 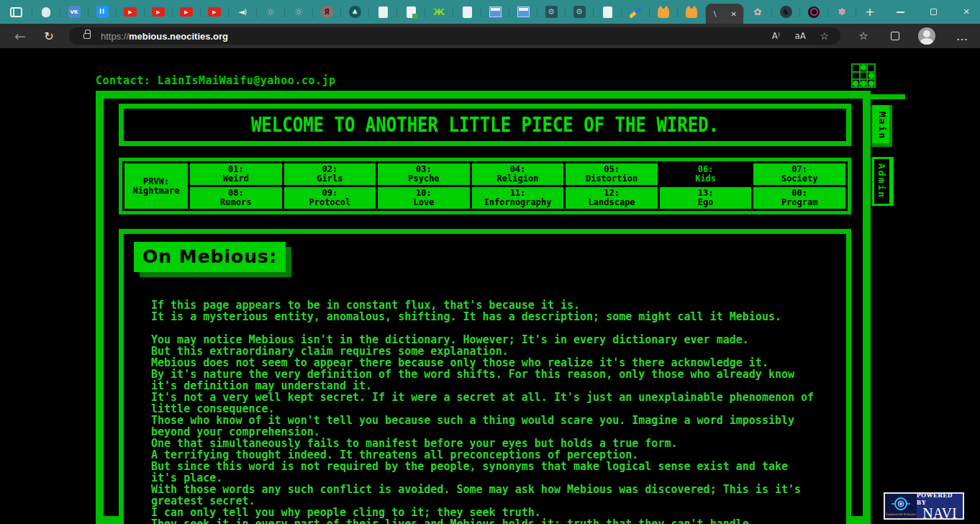 I want to click on read-aloud-icon: A⁾, so click(x=776, y=36).